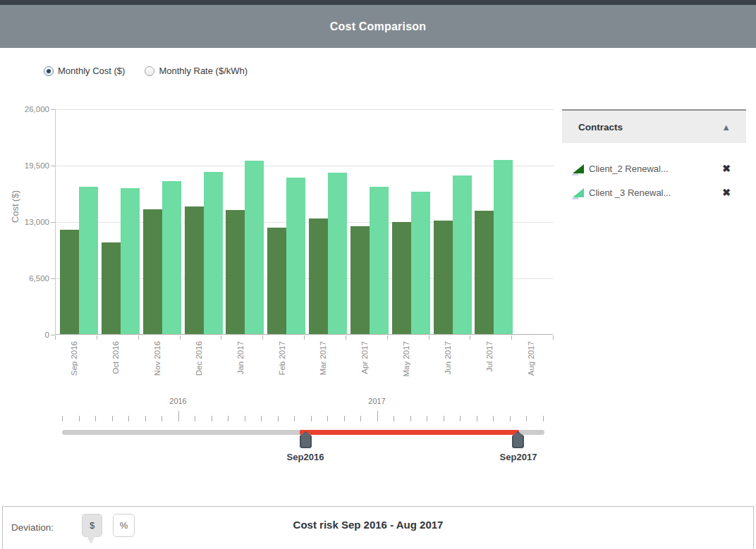 The image size is (756, 549). I want to click on radio-selected-icon, so click(49, 71).